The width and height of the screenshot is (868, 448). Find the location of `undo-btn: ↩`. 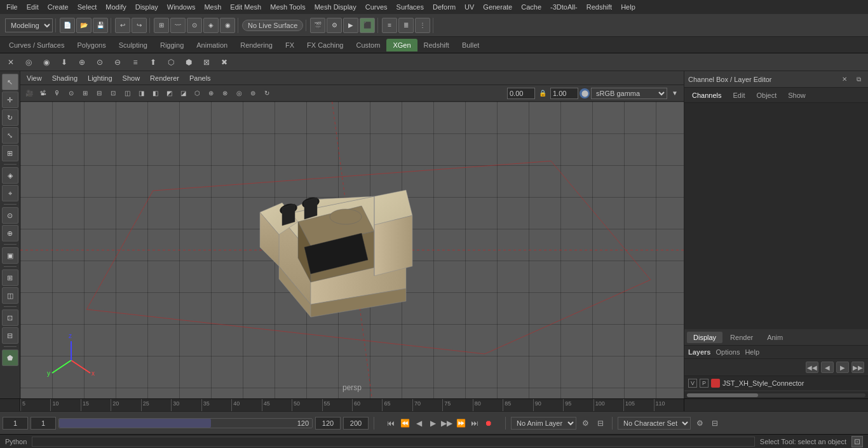

undo-btn: ↩ is located at coordinates (123, 25).